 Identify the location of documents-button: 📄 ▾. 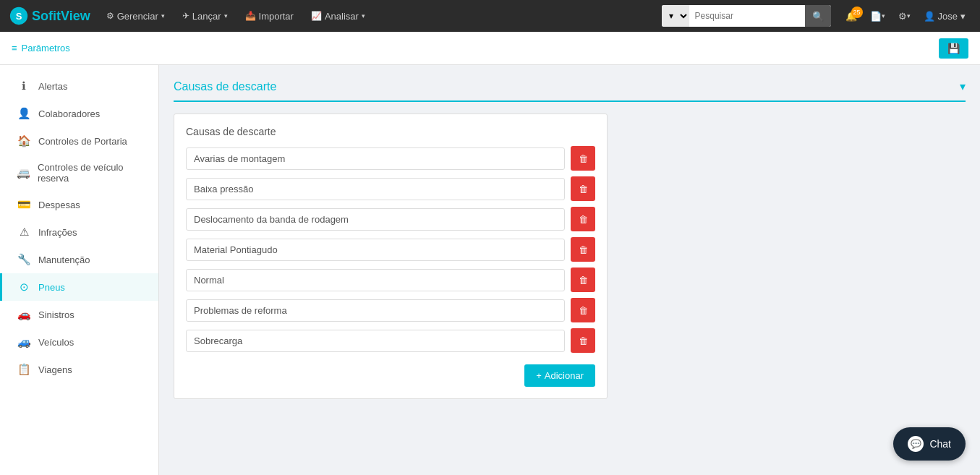
(878, 16).